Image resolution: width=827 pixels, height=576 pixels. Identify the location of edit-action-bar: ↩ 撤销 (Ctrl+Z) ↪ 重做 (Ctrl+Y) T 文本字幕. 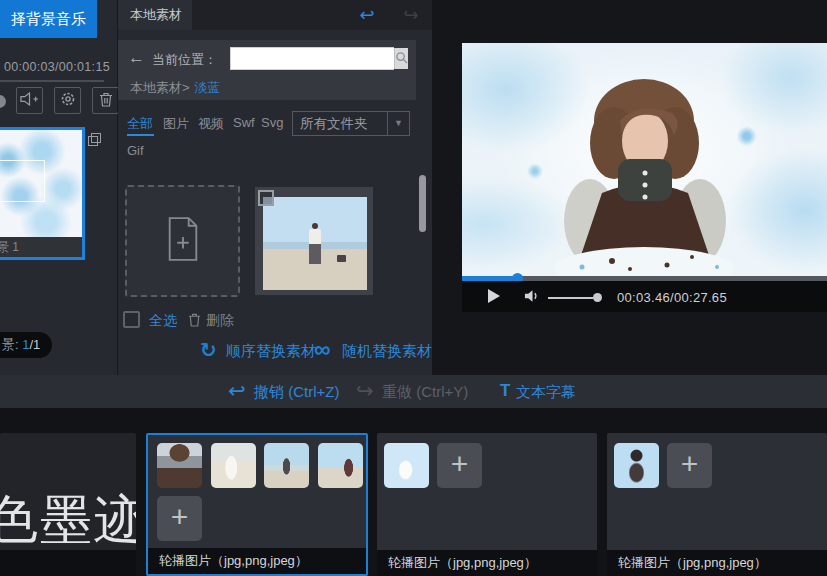
(414, 392).